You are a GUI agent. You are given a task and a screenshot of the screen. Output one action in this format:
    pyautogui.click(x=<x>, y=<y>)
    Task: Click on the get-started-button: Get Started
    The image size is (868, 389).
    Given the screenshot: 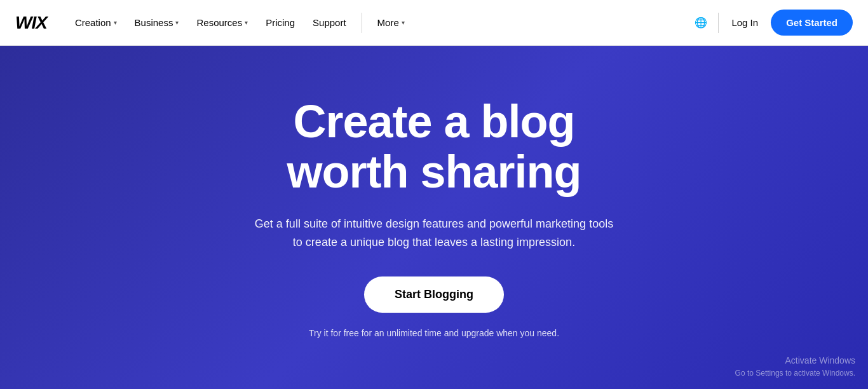 What is the action you would take?
    pyautogui.click(x=812, y=23)
    